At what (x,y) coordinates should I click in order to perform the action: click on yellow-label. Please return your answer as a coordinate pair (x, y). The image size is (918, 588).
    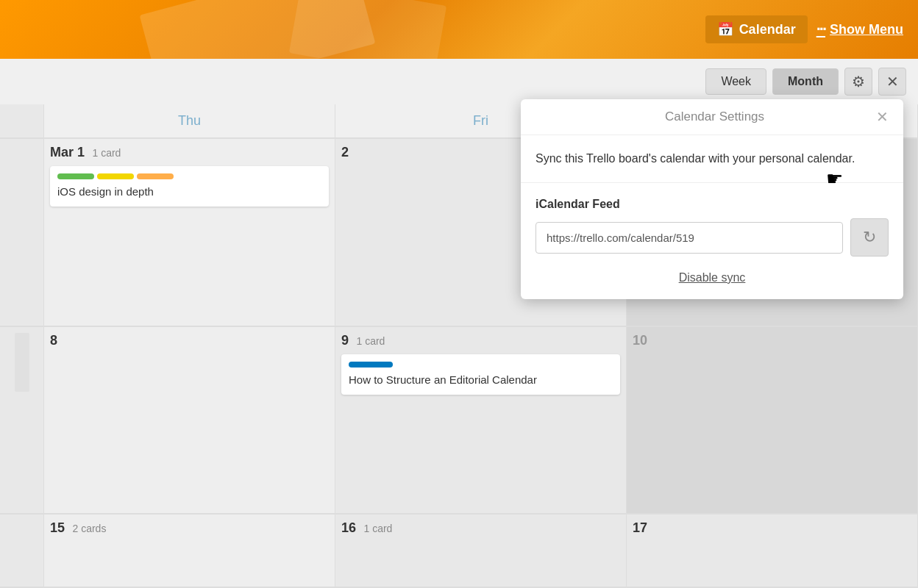
    Looking at the image, I should click on (115, 176).